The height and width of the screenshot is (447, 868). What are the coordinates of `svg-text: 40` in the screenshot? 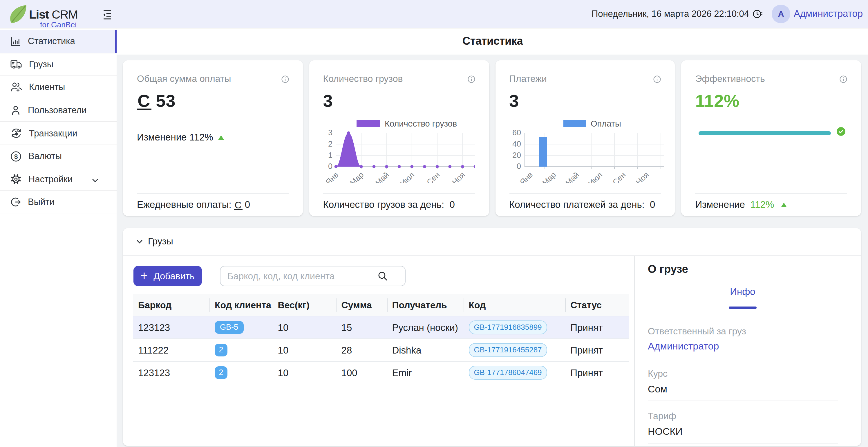 It's located at (516, 144).